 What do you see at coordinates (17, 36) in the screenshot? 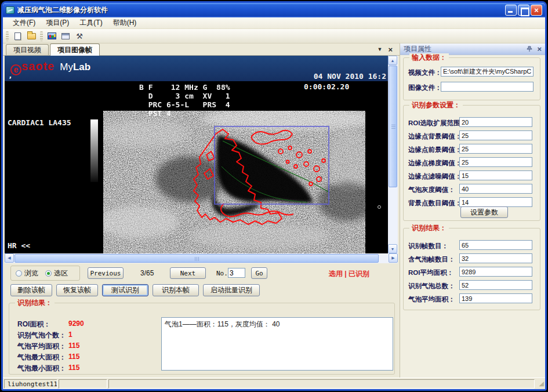
I see `new-file-button` at bounding box center [17, 36].